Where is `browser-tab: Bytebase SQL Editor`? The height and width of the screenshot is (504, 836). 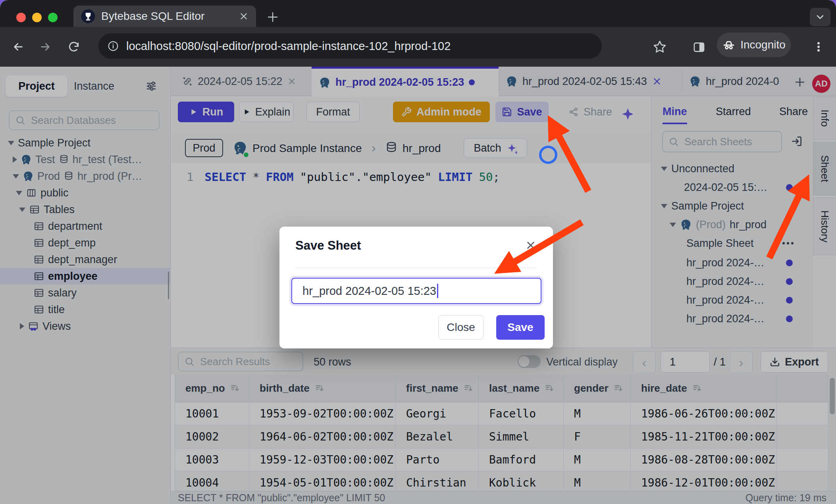 browser-tab: Bytebase SQL Editor is located at coordinates (165, 16).